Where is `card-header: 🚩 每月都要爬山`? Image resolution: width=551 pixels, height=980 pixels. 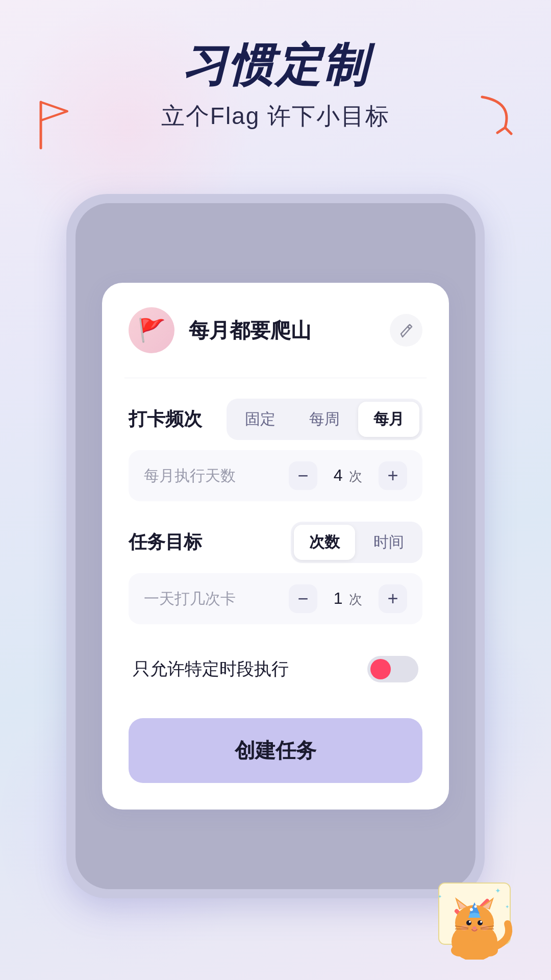
card-header: 🚩 每月都要爬山 is located at coordinates (276, 330).